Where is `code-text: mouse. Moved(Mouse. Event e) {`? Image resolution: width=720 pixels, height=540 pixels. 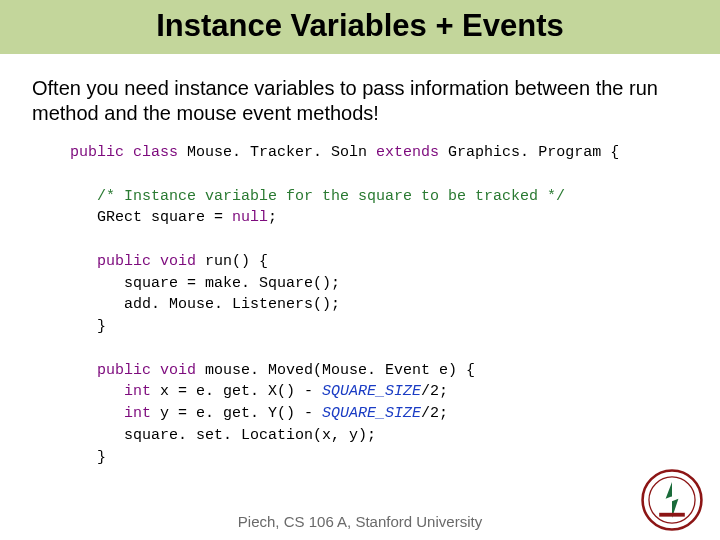 code-text: mouse. Moved(Mouse. Event e) { is located at coordinates (336, 370).